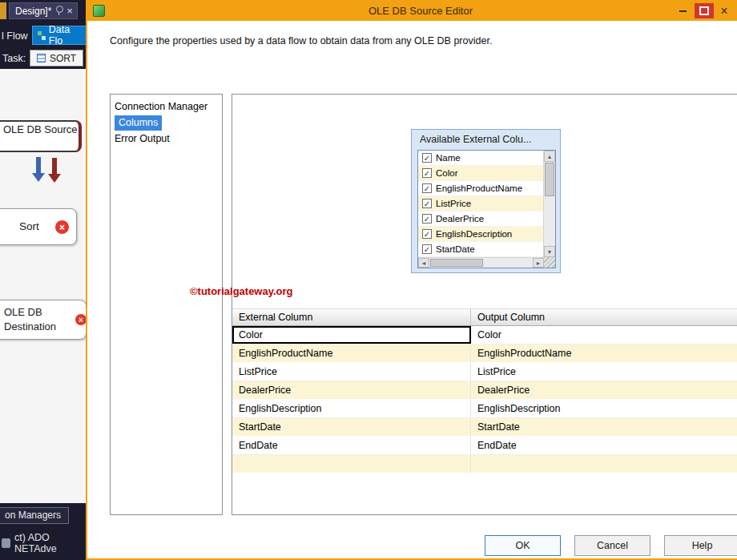 This screenshot has height=560, width=737. What do you see at coordinates (301, 41) in the screenshot?
I see `dialog-description: Configure the properties used by a data …` at bounding box center [301, 41].